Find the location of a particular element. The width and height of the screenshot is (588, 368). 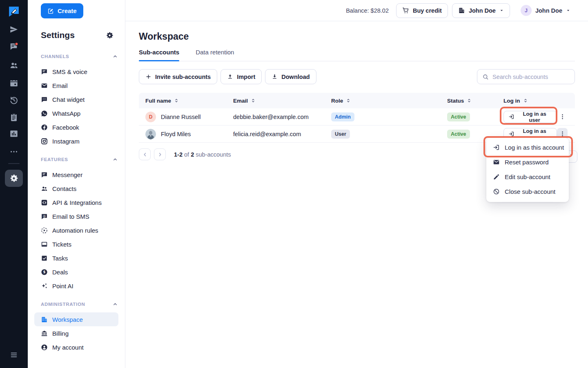

search-input is located at coordinates (531, 77).